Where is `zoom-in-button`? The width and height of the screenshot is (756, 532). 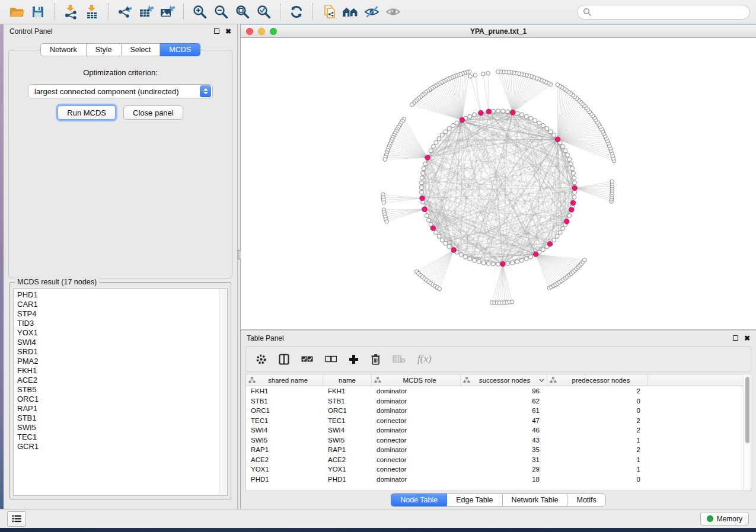 zoom-in-button is located at coordinates (200, 12).